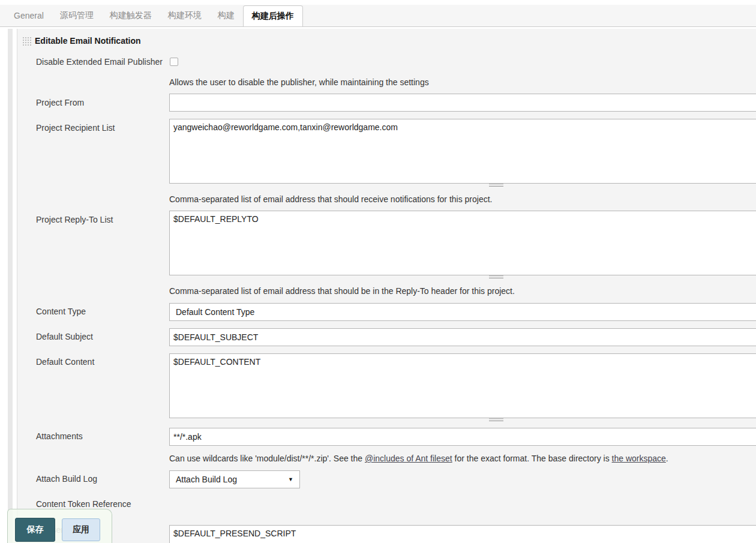 This screenshot has width=756, height=543. I want to click on content-type-select: Default Content Type, so click(463, 312).